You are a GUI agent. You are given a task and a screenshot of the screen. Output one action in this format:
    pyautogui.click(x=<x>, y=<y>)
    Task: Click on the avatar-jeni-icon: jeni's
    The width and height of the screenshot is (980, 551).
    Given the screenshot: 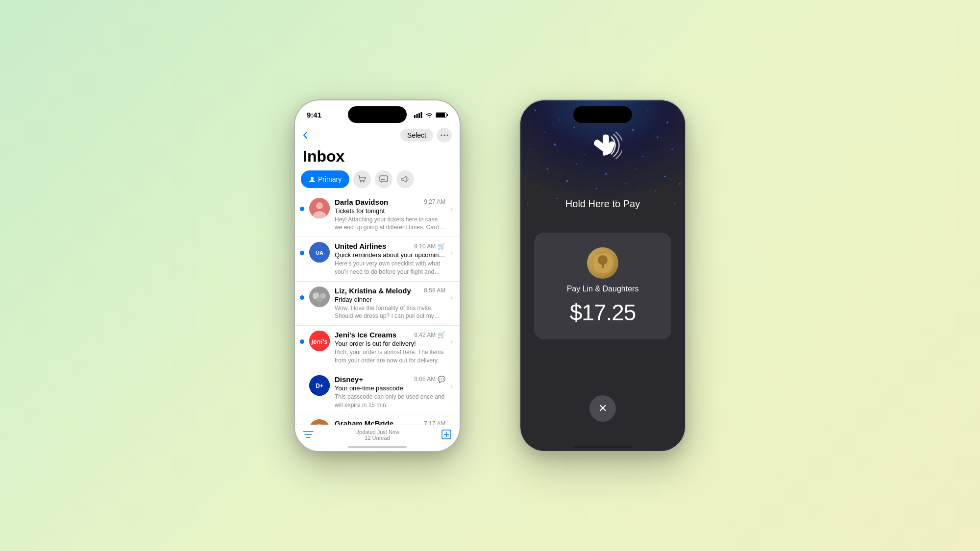 What is the action you would take?
    pyautogui.click(x=319, y=341)
    